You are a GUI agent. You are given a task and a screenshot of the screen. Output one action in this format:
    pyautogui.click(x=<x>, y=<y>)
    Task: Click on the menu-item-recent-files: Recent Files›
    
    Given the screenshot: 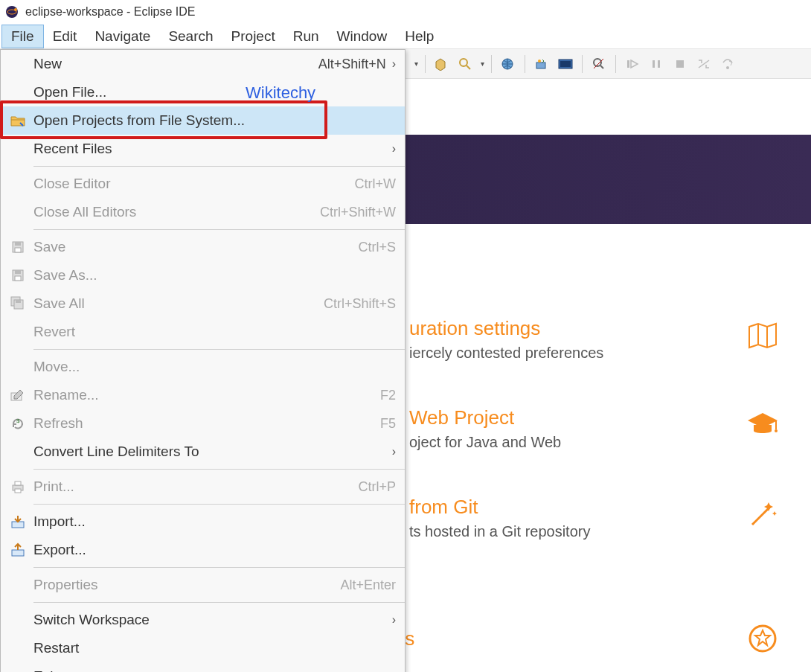 What is the action you would take?
    pyautogui.click(x=202, y=149)
    